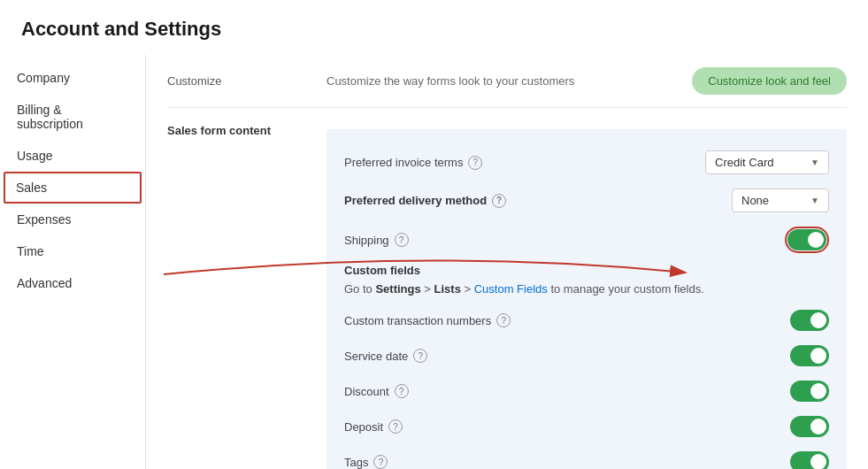 Image resolution: width=868 pixels, height=469 pixels. Describe the element at coordinates (810, 391) in the screenshot. I see `discount-slider` at that location.